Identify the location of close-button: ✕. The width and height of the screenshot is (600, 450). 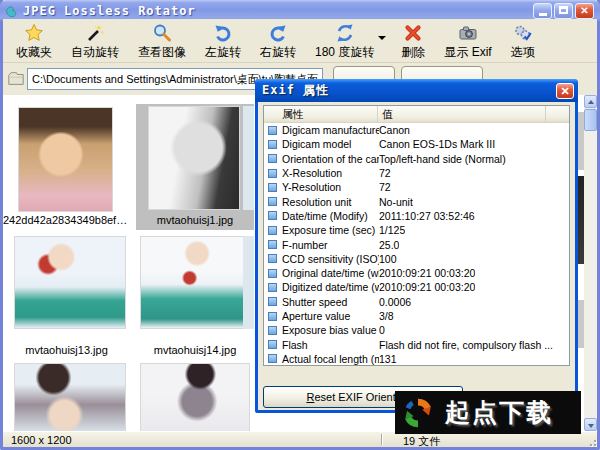
(584, 11).